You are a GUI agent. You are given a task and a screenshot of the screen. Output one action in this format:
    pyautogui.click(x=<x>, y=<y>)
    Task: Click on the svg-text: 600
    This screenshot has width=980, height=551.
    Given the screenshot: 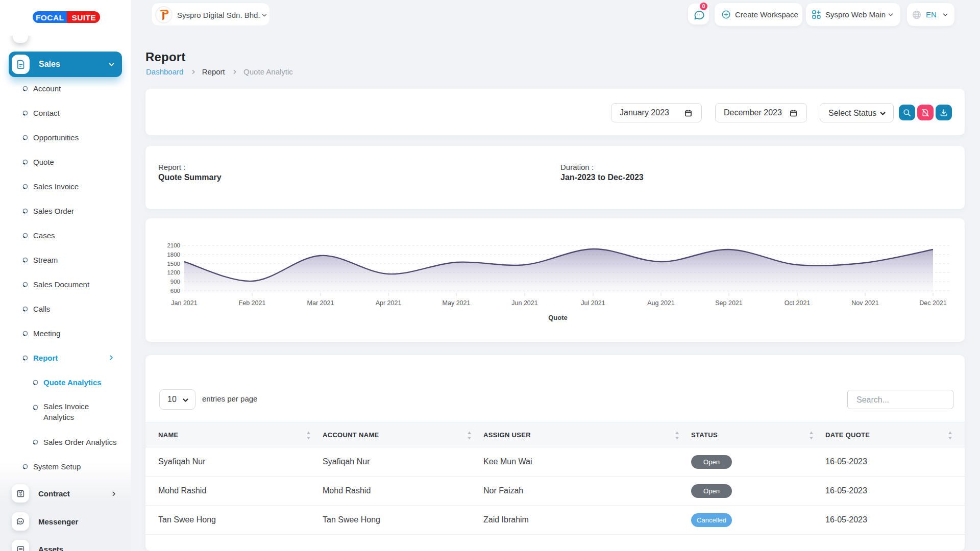 What is the action you would take?
    pyautogui.click(x=176, y=291)
    